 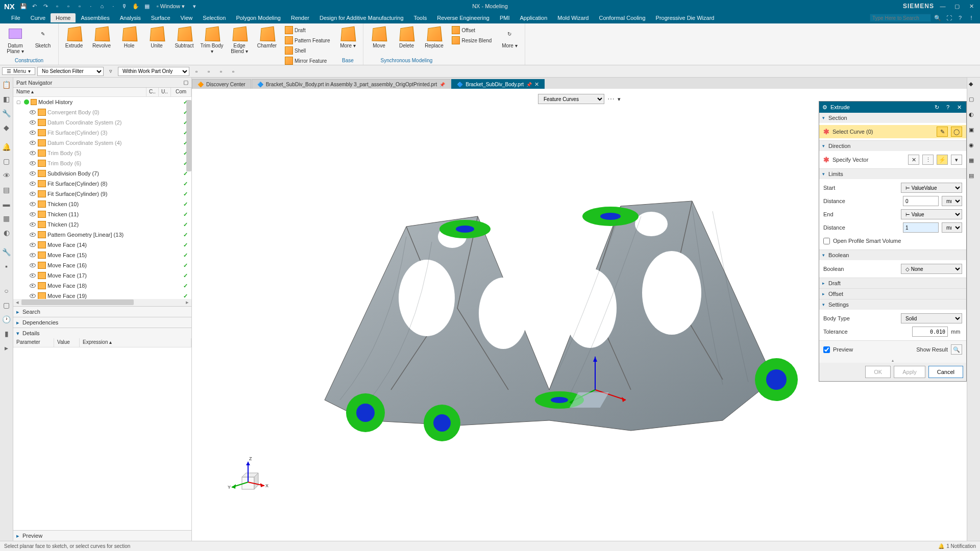 I want to click on tree-item: Move Face (18)✓, so click(x=102, y=286).